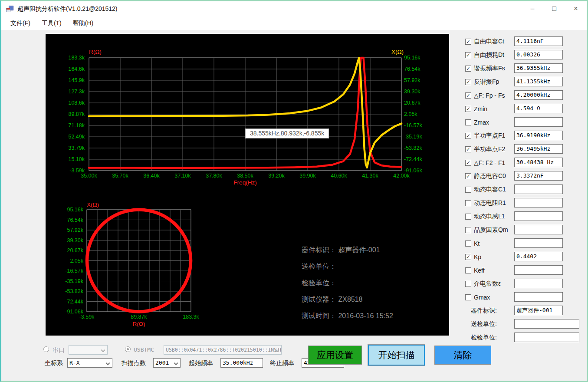  I want to click on result-value-input: 30.48438 Hz, so click(539, 162).